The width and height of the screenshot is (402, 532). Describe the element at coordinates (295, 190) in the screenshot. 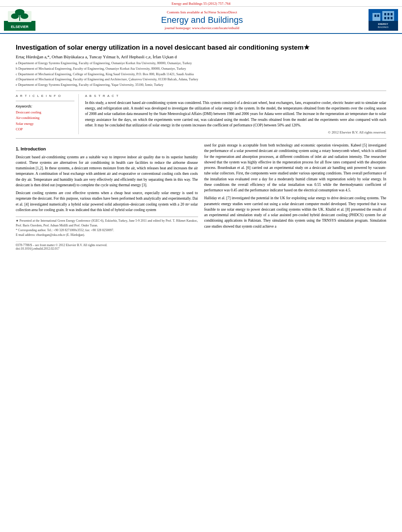

I see `right-column: used for grain storage is acceptable fro…` at that location.